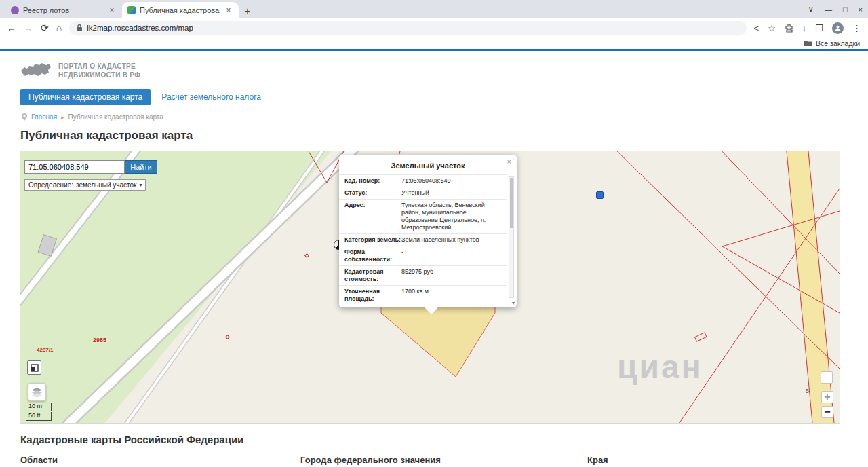  Describe the element at coordinates (373, 276) in the screenshot. I see `field-label: Кадастровая стоимость:` at that location.